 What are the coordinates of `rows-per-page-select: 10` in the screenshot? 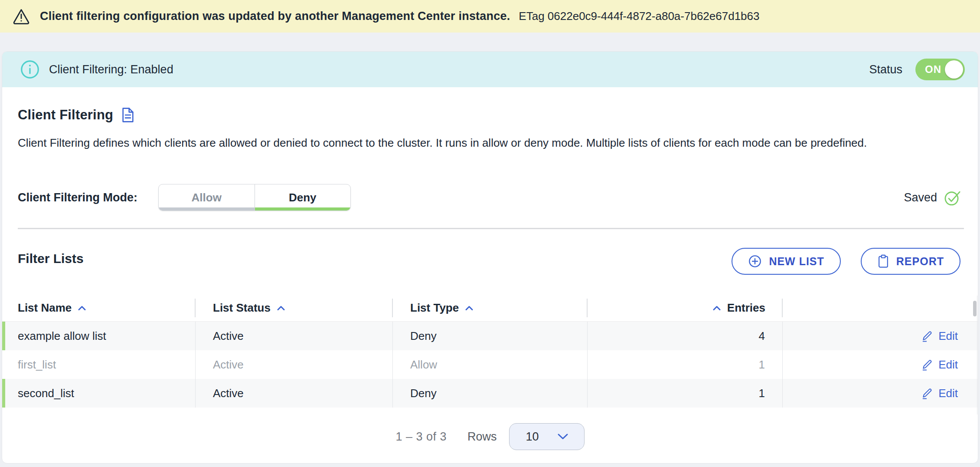 It's located at (547, 437).